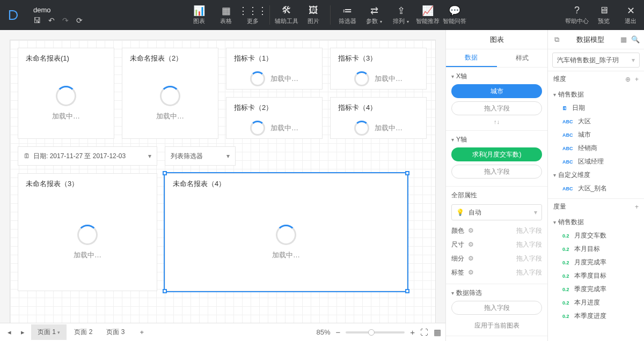  I want to click on page-tab: 页面 1 ▾, so click(49, 332).